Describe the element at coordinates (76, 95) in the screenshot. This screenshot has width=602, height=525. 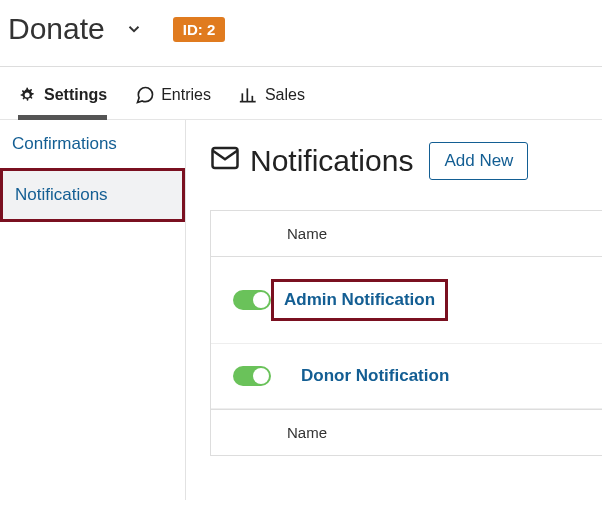
I see `tab-label: Settings` at that location.